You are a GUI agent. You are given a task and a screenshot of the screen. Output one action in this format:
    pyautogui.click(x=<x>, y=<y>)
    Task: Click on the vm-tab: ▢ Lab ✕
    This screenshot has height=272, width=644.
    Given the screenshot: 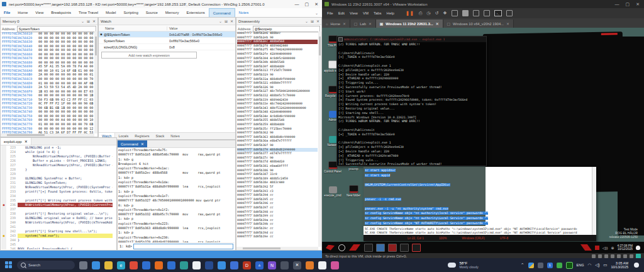 What is the action you would take?
    pyautogui.click(x=364, y=24)
    